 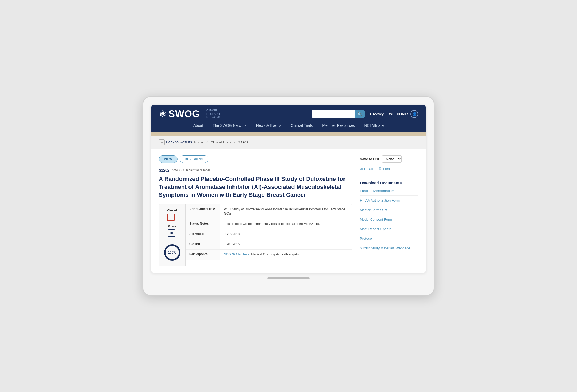 What do you see at coordinates (288, 211) in the screenshot?
I see `main-content: VIEW REVISIONS S1202 SWOG clinical trial…` at bounding box center [288, 211].